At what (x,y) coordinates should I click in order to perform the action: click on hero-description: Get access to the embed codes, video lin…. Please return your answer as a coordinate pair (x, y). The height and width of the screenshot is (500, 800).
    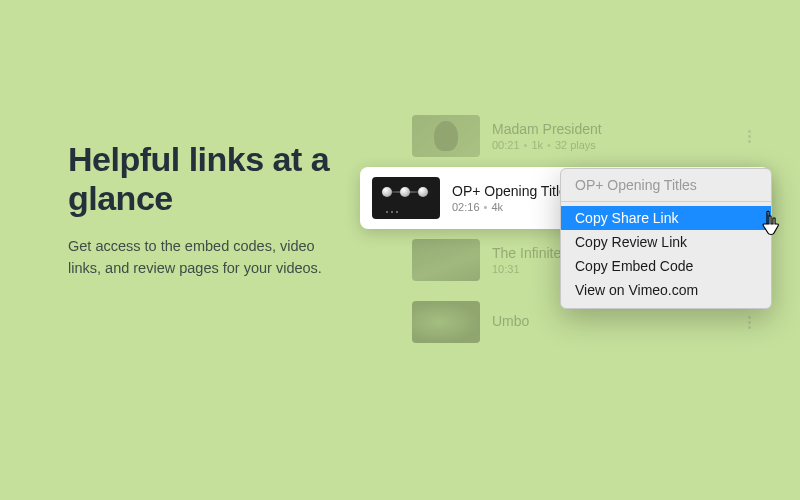
    Looking at the image, I should click on (208, 258).